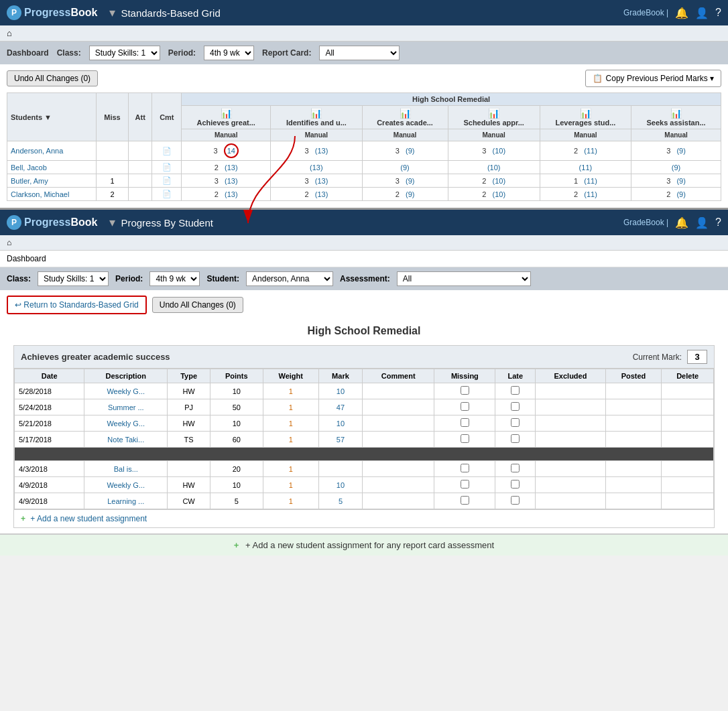 This screenshot has height=711, width=728. What do you see at coordinates (198, 305) in the screenshot?
I see `bottom-undo-button: Undo All Changes (0)` at bounding box center [198, 305].